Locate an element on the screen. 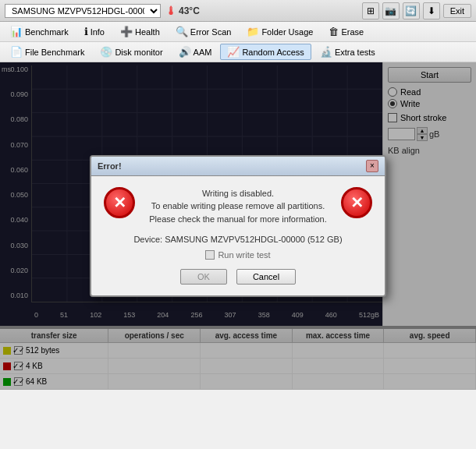 This screenshot has width=476, height=449. erase-icon: 🗑 is located at coordinates (334, 31).